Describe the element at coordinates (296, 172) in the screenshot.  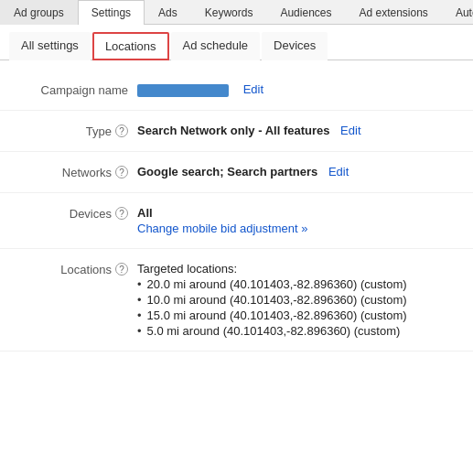
I see `networks-value: Google search; Search partners Edit` at that location.